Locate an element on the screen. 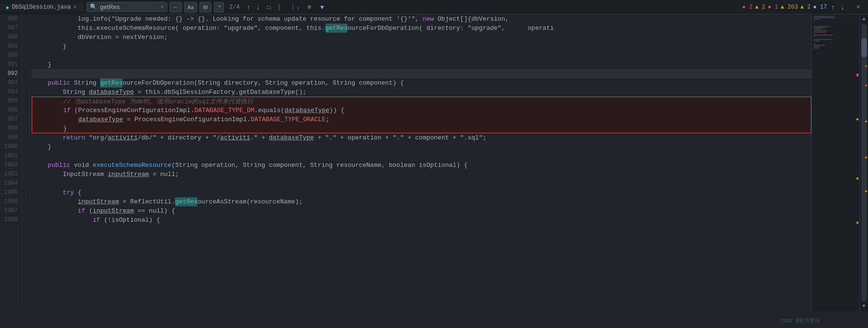 The width and height of the screenshot is (868, 328). down-nav-button: ↓ is located at coordinates (843, 7).